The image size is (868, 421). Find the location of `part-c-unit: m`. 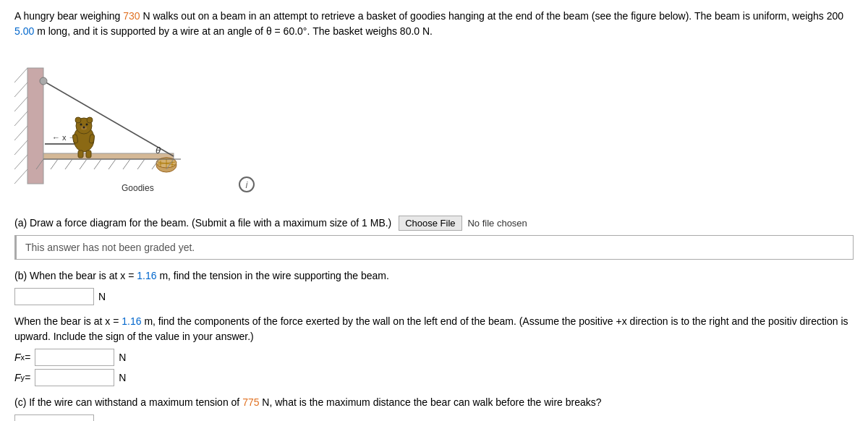

part-c-unit: m is located at coordinates (103, 420).